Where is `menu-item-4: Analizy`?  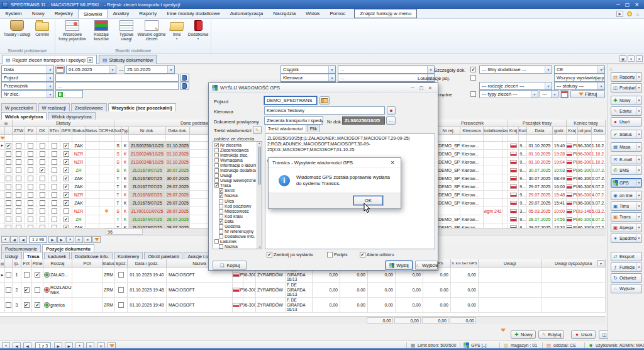
menu-item-4: Analizy is located at coordinates (121, 14).